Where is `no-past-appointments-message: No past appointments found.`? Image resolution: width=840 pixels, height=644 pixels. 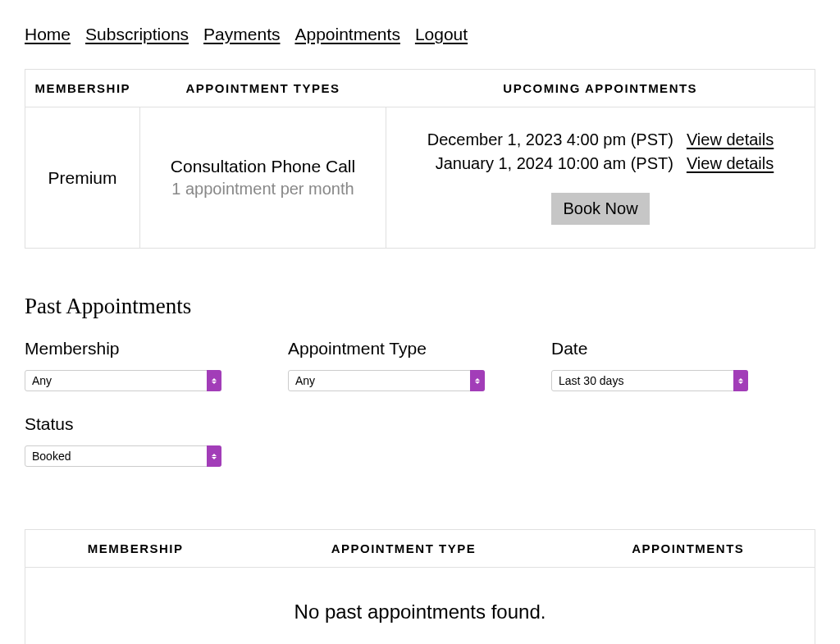 no-past-appointments-message: No past appointments found. is located at coordinates (420, 606).